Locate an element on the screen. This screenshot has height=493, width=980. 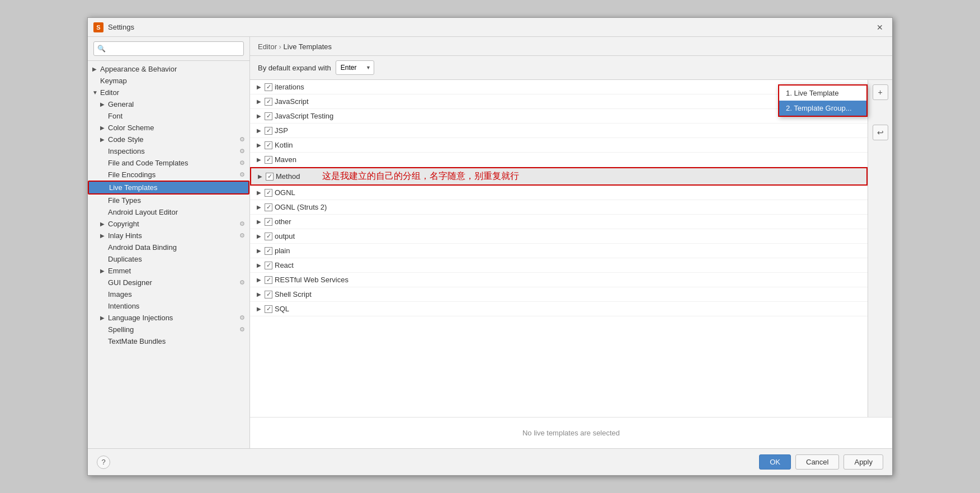
other-checkbox: ✓ is located at coordinates (268, 222).